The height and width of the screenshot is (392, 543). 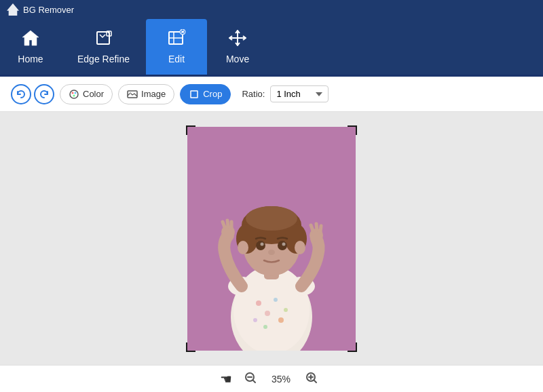 I want to click on color-icon, so click(x=74, y=94).